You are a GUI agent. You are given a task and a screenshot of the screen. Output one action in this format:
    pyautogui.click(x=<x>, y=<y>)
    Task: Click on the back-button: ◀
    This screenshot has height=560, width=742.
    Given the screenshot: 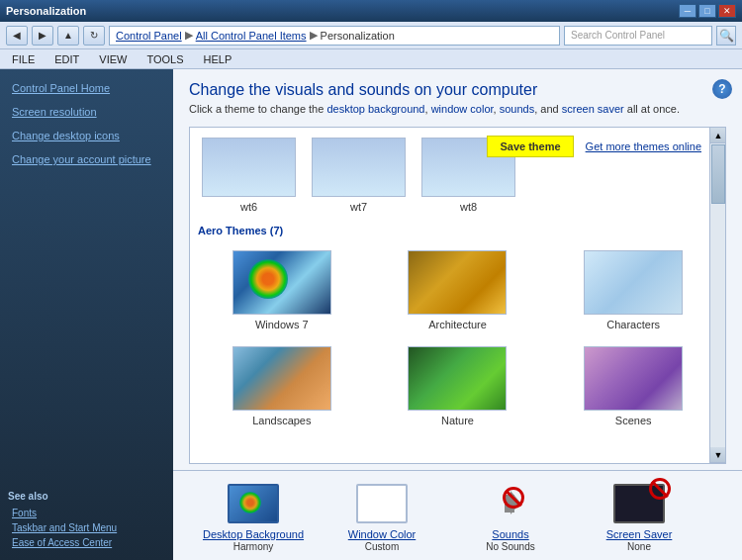 What is the action you would take?
    pyautogui.click(x=17, y=36)
    